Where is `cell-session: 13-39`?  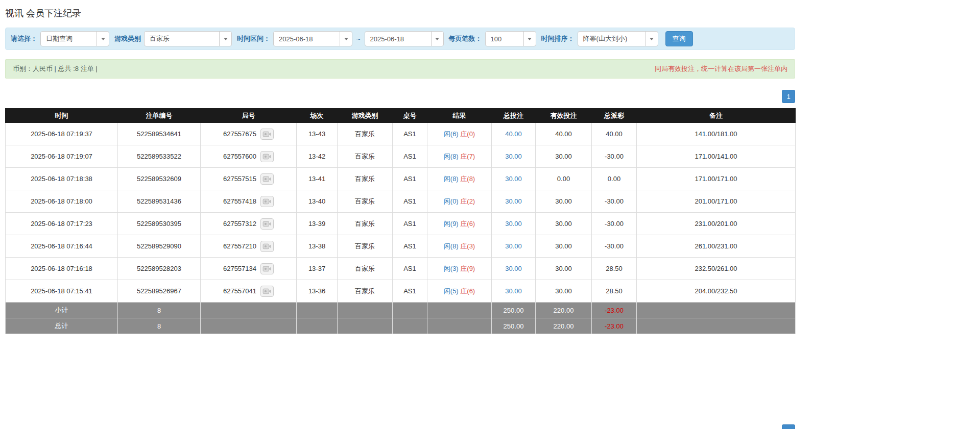 cell-session: 13-39 is located at coordinates (317, 224).